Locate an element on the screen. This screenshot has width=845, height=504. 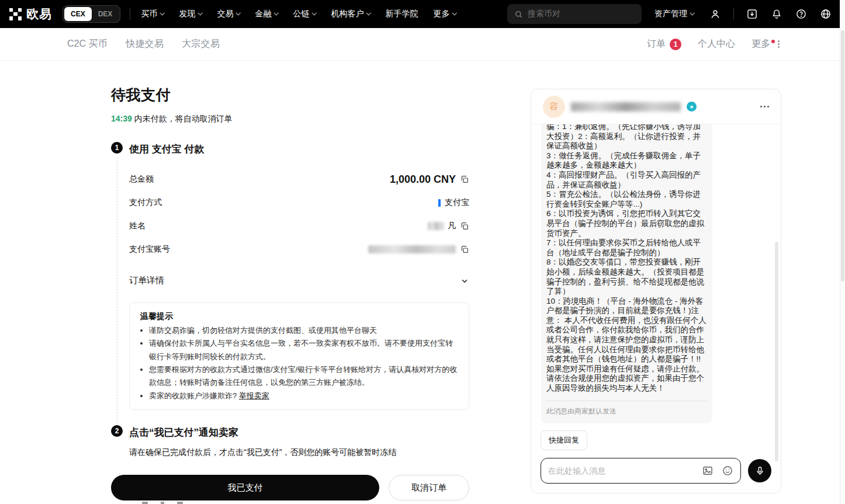
verified-badge-icon: ★ is located at coordinates (692, 106).